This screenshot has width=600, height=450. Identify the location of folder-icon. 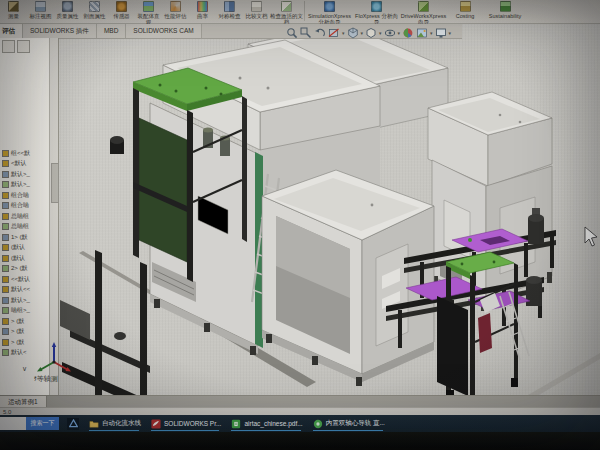
(94, 424).